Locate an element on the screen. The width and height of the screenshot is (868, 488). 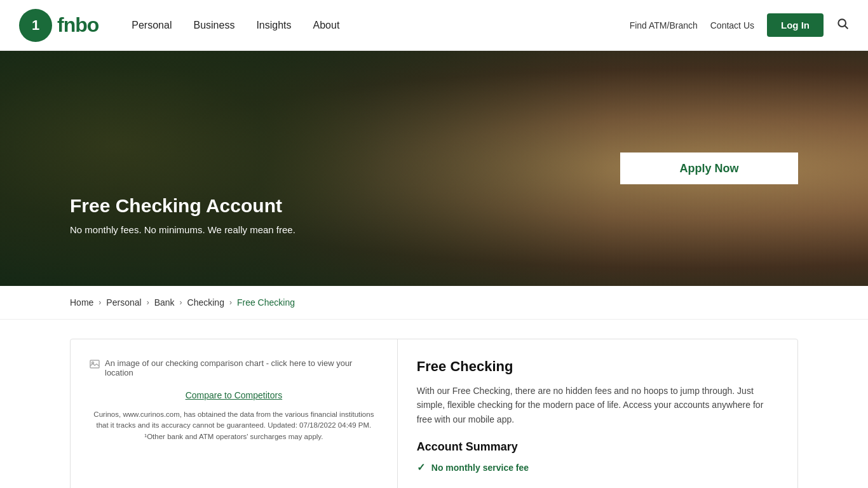
nav-business: Business is located at coordinates (214, 25).